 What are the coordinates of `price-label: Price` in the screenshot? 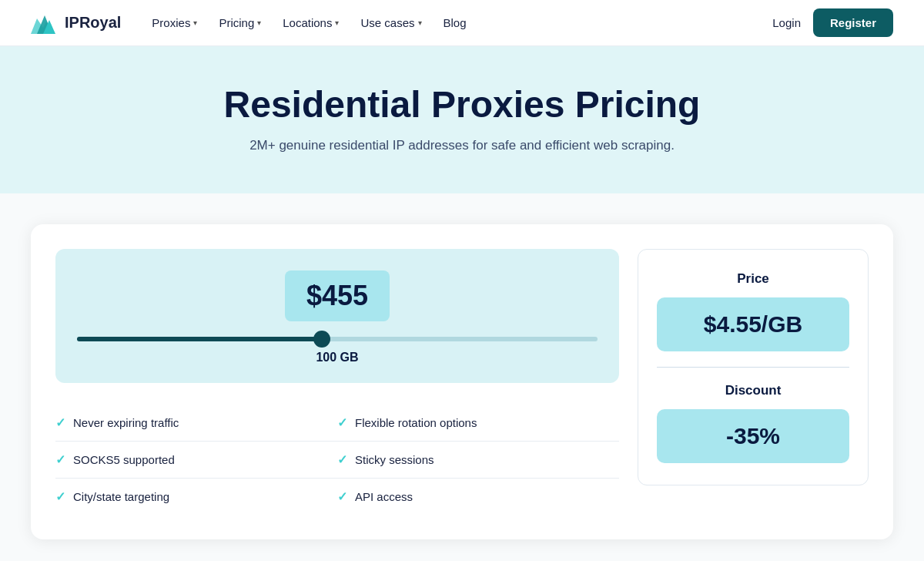 It's located at (753, 279).